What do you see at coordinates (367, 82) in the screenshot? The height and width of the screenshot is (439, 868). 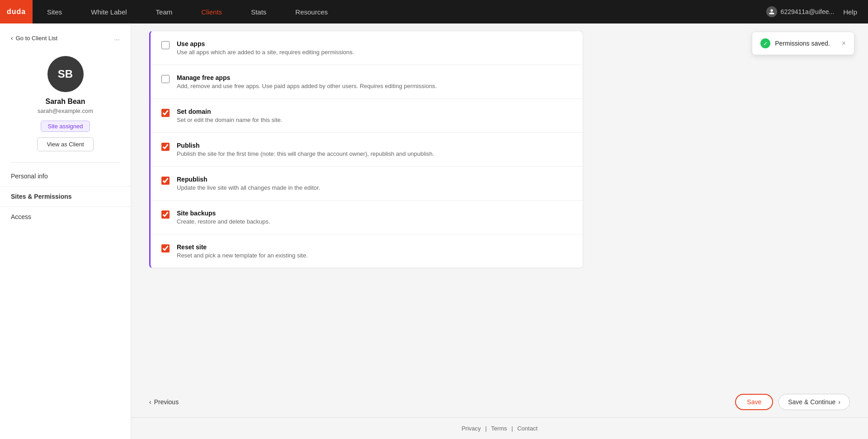 I see `permission-row-manage-free-apps: Manage free apps Add, remove and use fre…` at bounding box center [367, 82].